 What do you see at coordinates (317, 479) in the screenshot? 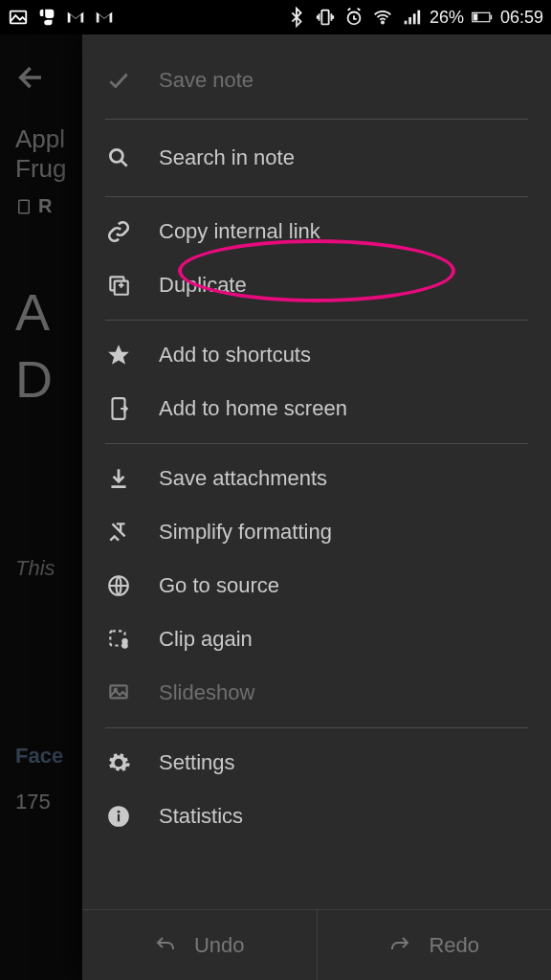
I see `menu-save-attachments: Save attachments` at bounding box center [317, 479].